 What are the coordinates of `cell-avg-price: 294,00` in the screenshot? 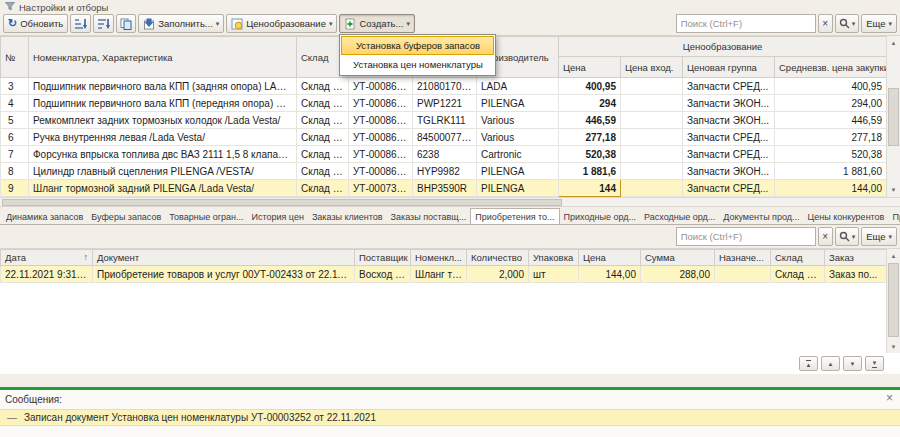 It's located at (831, 104).